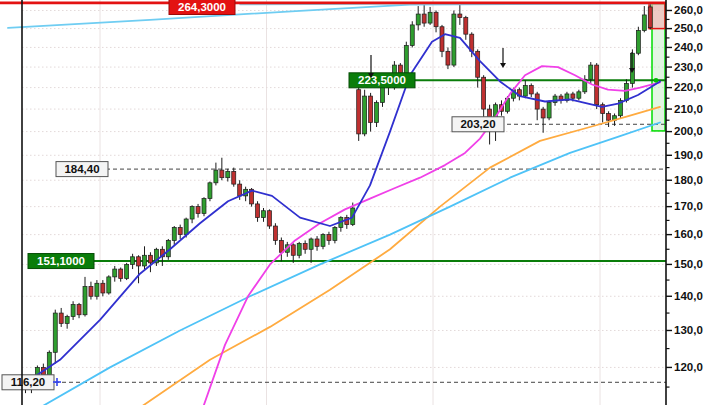 The width and height of the screenshot is (720, 405). What do you see at coordinates (688, 131) in the screenshot?
I see `axis-tick-label: 200,0` at bounding box center [688, 131].